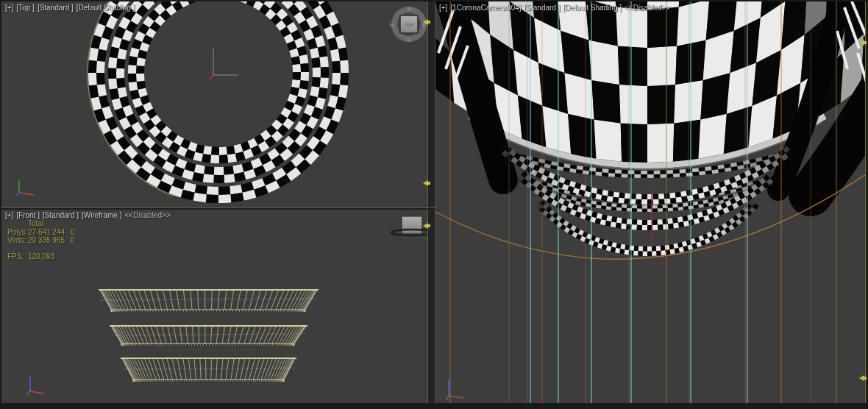 Image resolution: width=868 pixels, height=409 pixels. I want to click on viewport-label-top: [+][Top ][Standard ][Default Shading ], so click(71, 7).